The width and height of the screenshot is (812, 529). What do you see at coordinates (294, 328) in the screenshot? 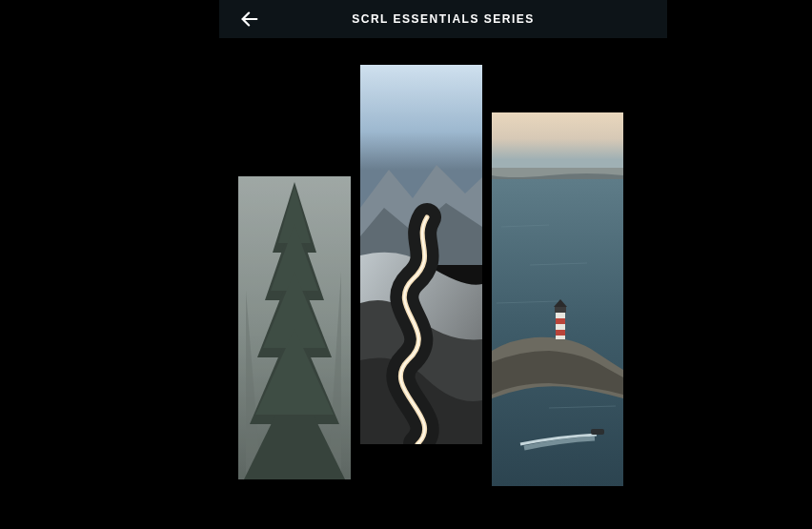
I see `pine-tree-image` at bounding box center [294, 328].